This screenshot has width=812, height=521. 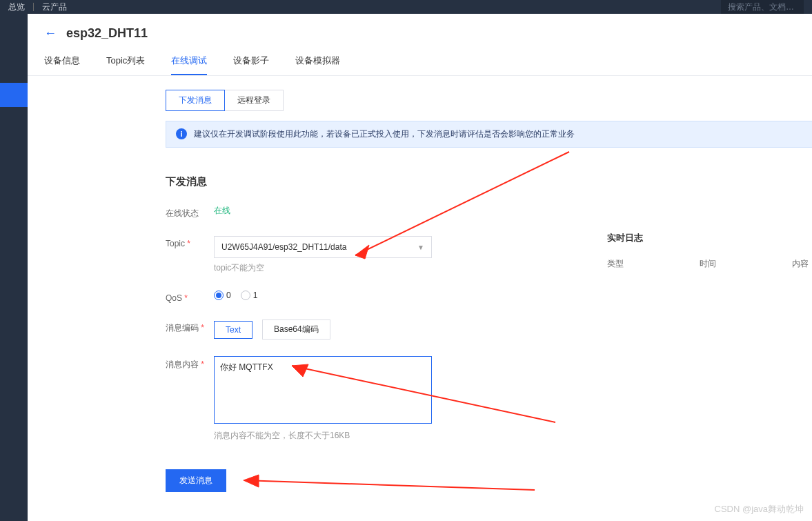 I want to click on message-textarea, so click(x=323, y=390).